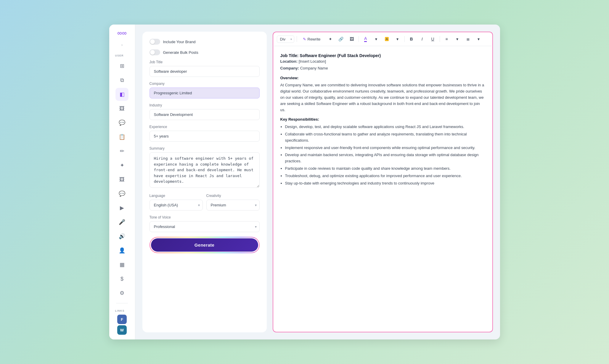 The width and height of the screenshot is (609, 364). I want to click on company-input, so click(205, 93).